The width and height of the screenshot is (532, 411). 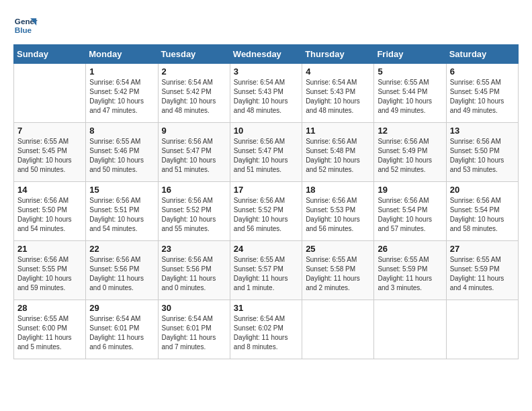 I want to click on day-info: Sunrise: 6:55 AM Sunset: 5:58 PM Dayligh…, so click(x=338, y=274).